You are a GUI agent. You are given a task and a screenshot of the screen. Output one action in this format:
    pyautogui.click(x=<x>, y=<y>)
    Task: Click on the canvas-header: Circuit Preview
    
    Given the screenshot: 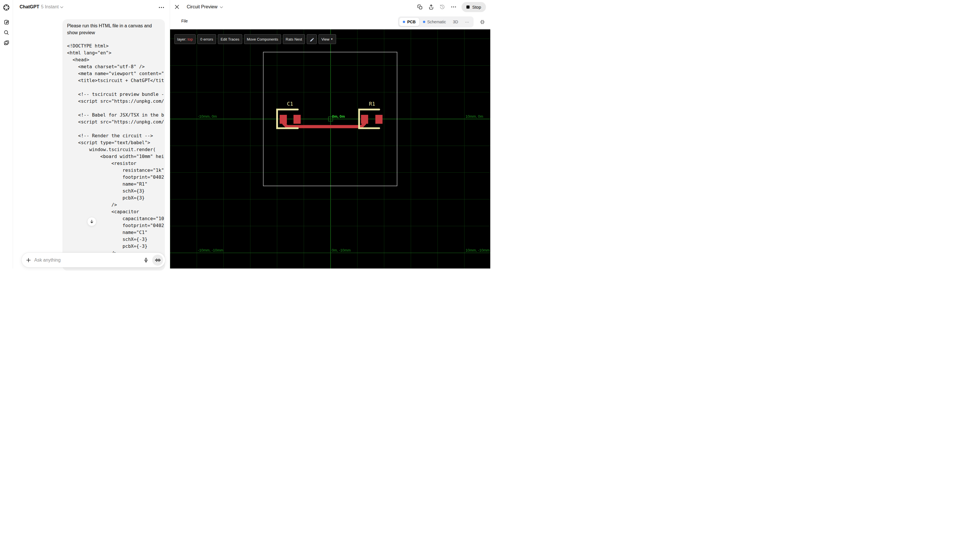 What is the action you would take?
    pyautogui.click(x=330, y=7)
    